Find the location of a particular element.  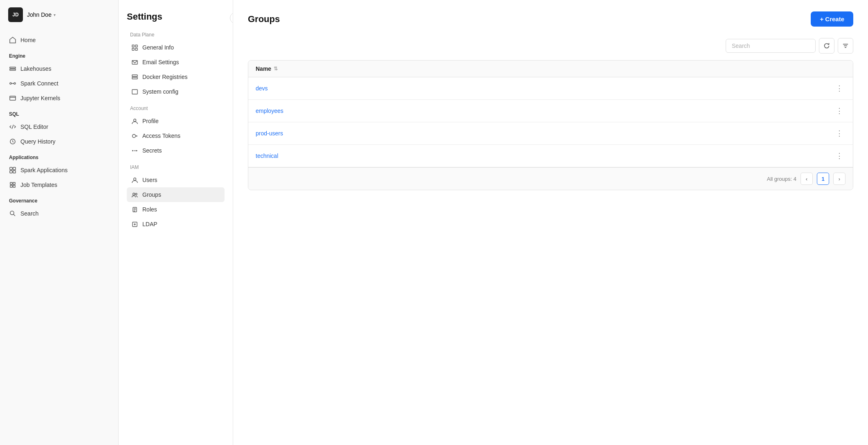

settings-title: Settings is located at coordinates (176, 17).